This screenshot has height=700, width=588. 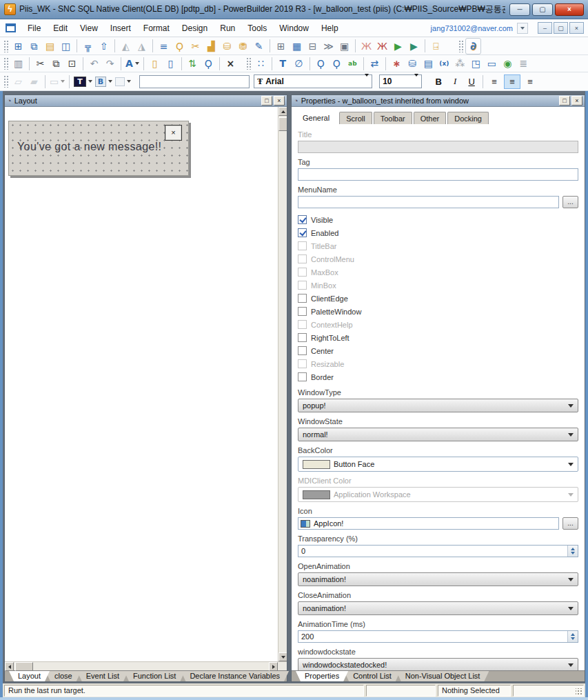 What do you see at coordinates (154, 676) in the screenshot?
I see `view-tab: Function List` at bounding box center [154, 676].